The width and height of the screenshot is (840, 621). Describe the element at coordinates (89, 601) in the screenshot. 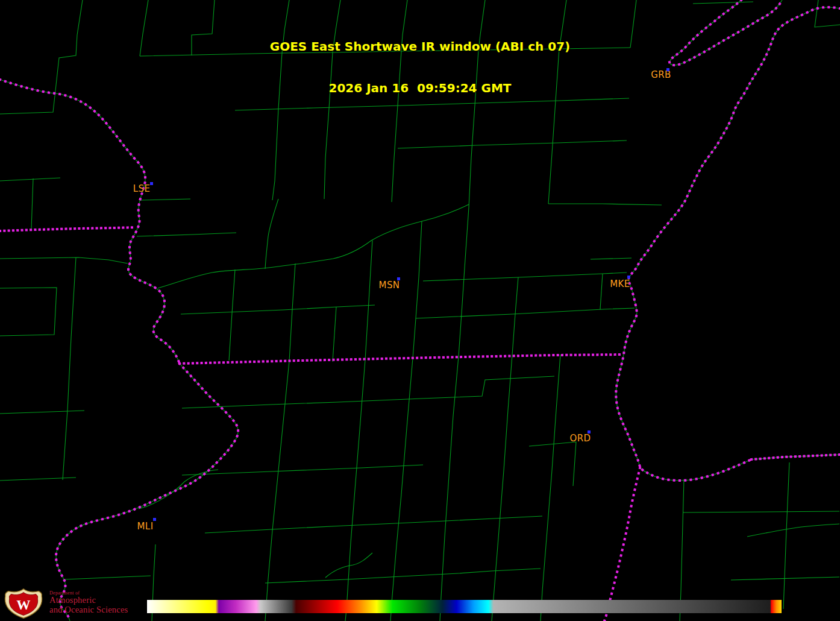

I see `logo-text: Department of Atmospheric and Oceanic Sc…` at that location.